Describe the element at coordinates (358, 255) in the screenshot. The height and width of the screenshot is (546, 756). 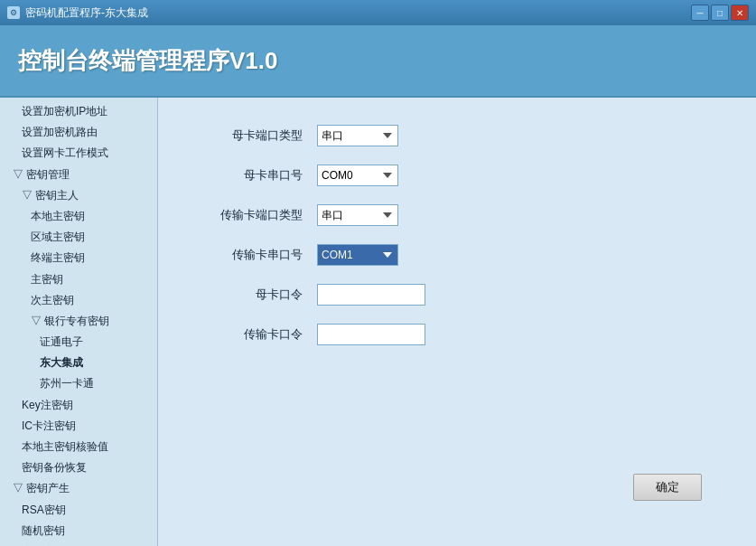
I see `select-com-2: COM0 COM1 COM2 COM3` at that location.